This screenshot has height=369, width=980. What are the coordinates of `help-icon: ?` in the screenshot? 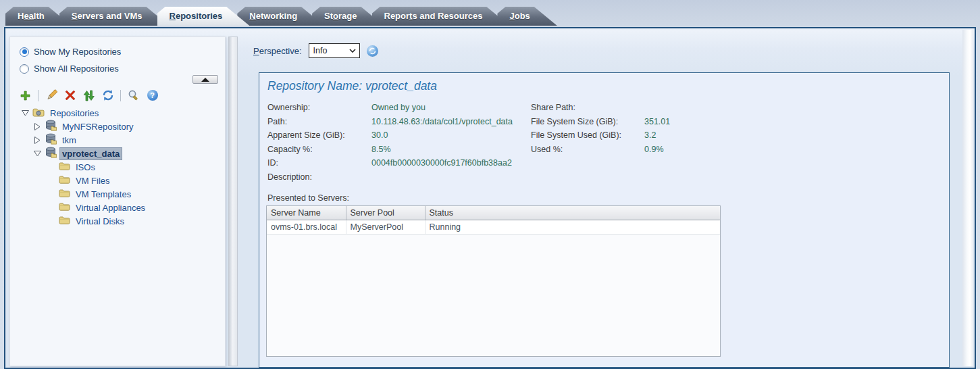 It's located at (153, 96).